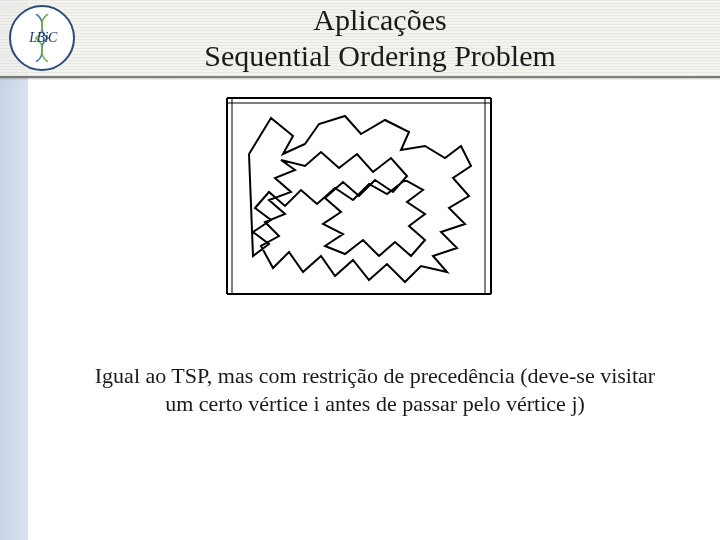 This screenshot has width=720, height=540. I want to click on title-line-1: Aplicações, so click(380, 20).